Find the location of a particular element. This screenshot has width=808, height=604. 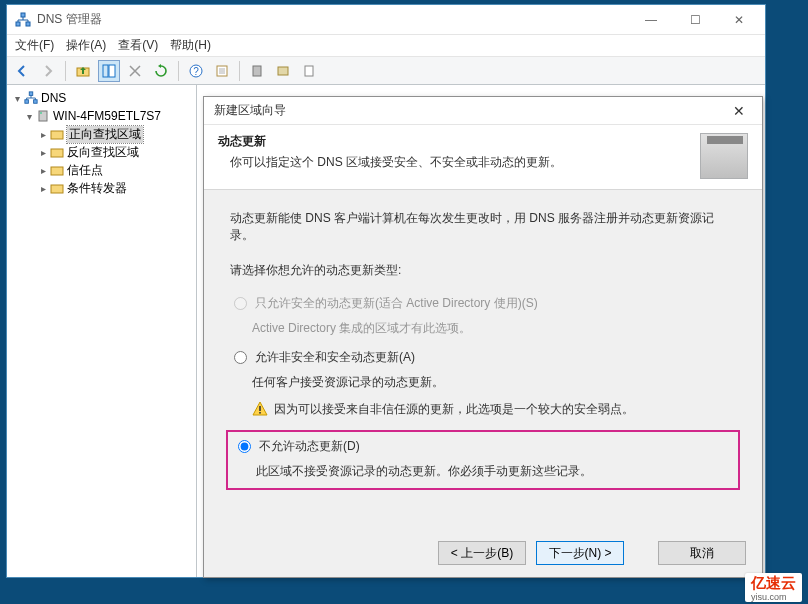

dialog-titlebar: 新建区域向导 ✕ is located at coordinates (483, 111).